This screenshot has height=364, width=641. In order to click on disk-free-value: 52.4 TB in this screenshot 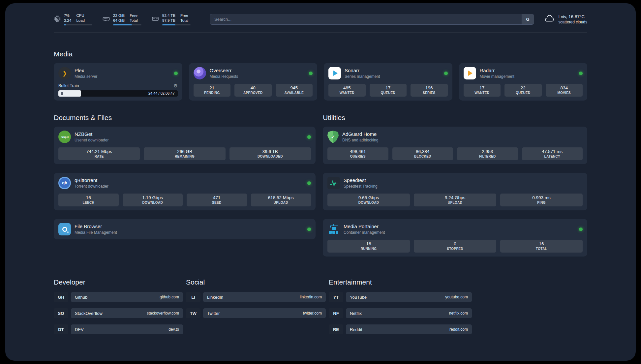, I will do `click(169, 16)`.